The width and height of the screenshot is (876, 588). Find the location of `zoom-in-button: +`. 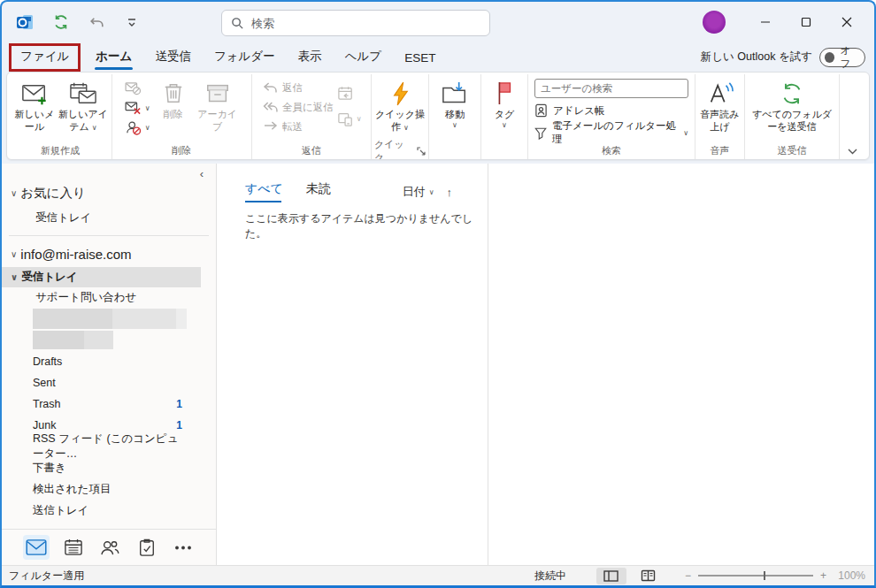

zoom-in-button: + is located at coordinates (823, 576).